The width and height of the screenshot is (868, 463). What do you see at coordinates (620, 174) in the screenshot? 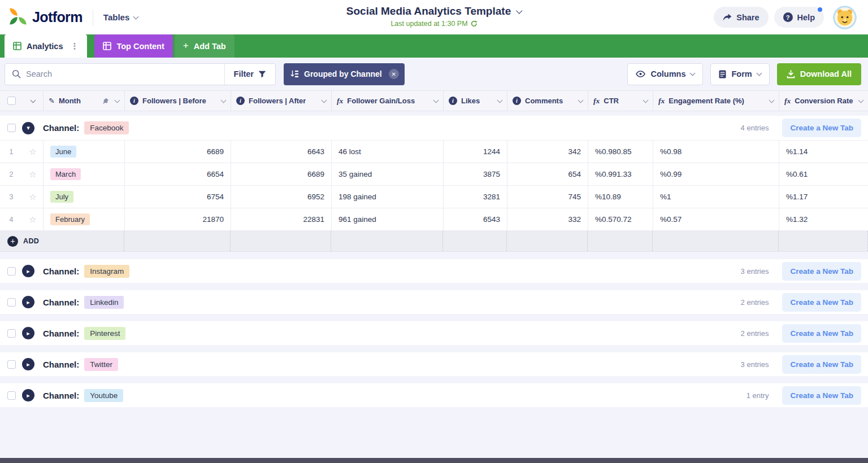
I see `cell-ctr: %0.991.33` at bounding box center [620, 174].